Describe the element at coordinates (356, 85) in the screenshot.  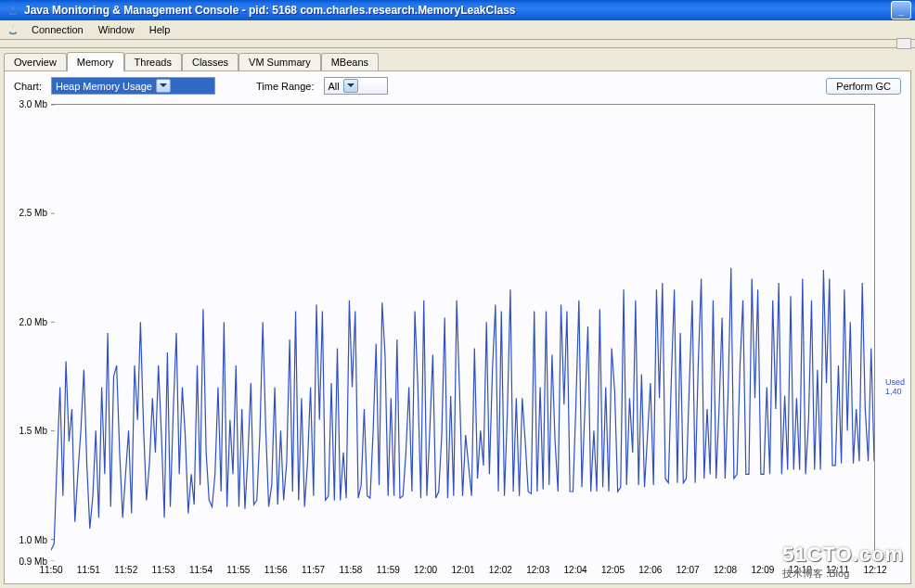
I see `time-range-combo: All` at that location.